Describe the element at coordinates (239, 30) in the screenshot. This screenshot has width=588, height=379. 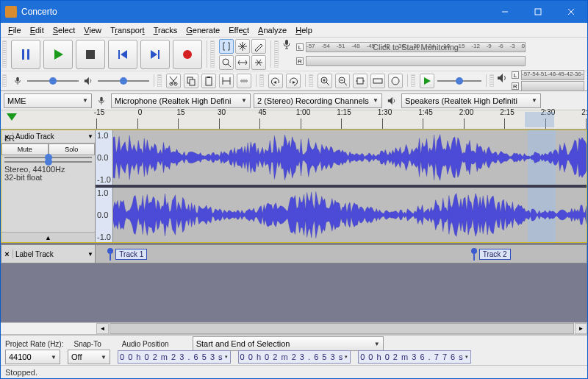
I see `menu-effect: Effect` at that location.